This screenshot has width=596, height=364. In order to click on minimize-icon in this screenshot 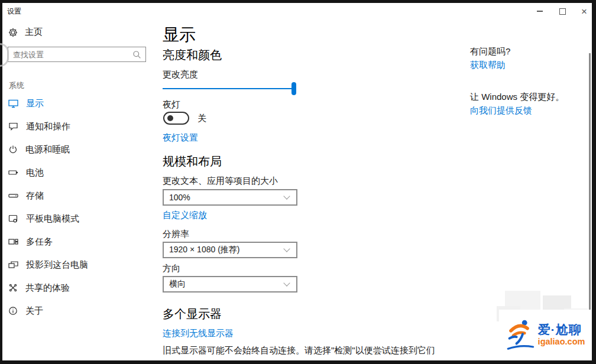, I will do `click(540, 11)`.